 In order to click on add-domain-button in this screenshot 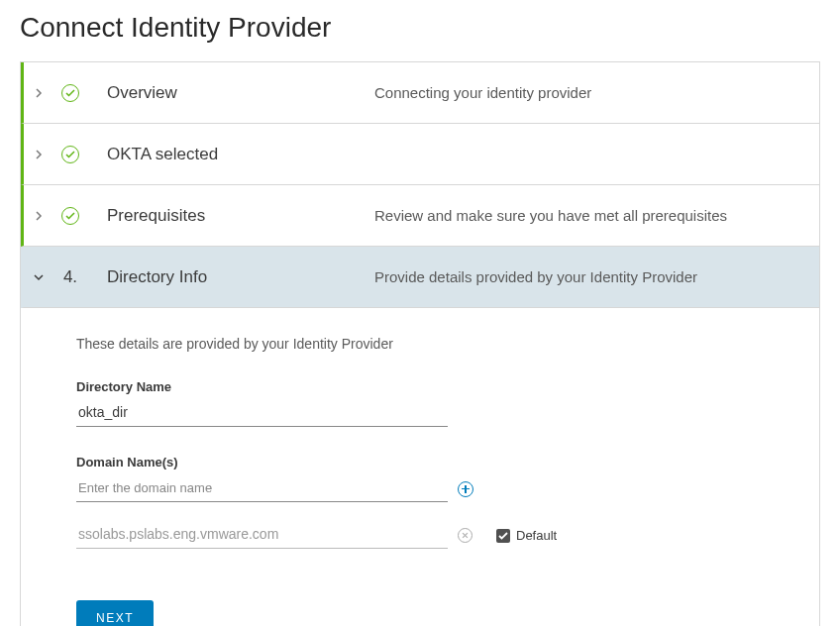, I will do `click(466, 489)`.